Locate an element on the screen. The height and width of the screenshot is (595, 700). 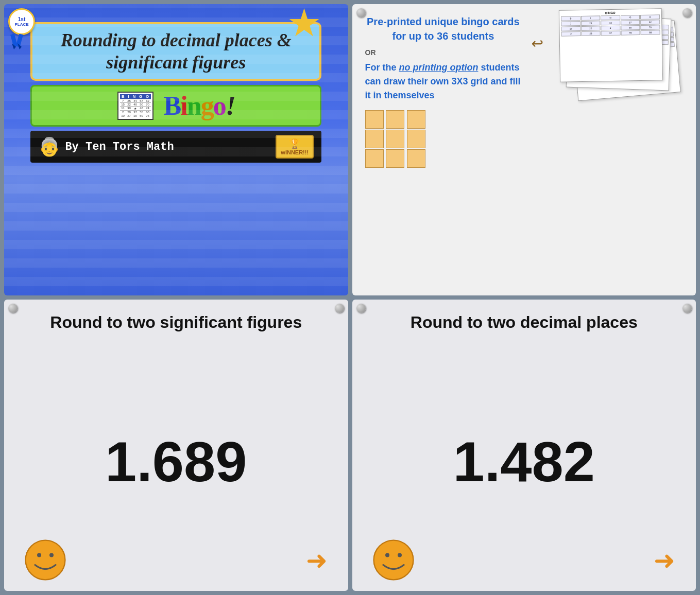
bingo-exclamation: ! is located at coordinates (230, 106).